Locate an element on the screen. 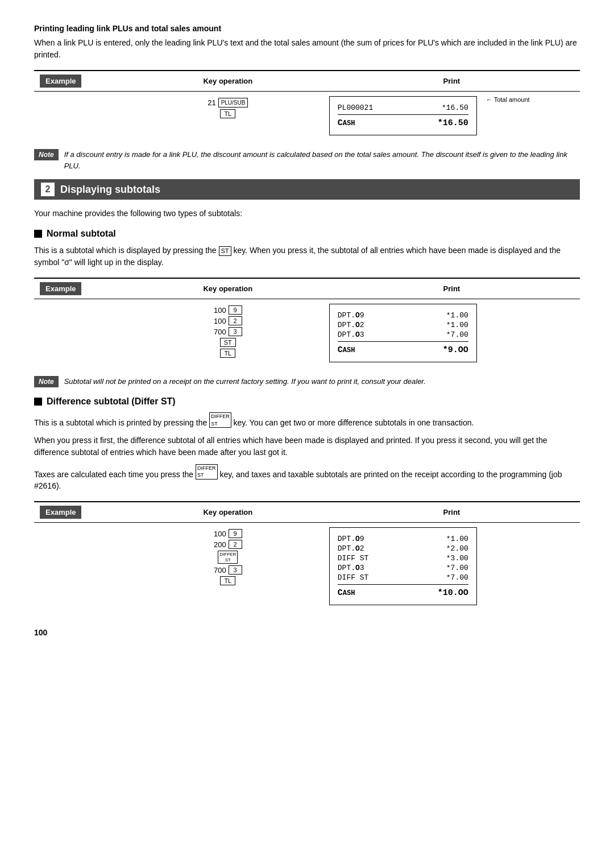 The width and height of the screenshot is (614, 868). ex2-cash-label: CASH is located at coordinates (347, 350).